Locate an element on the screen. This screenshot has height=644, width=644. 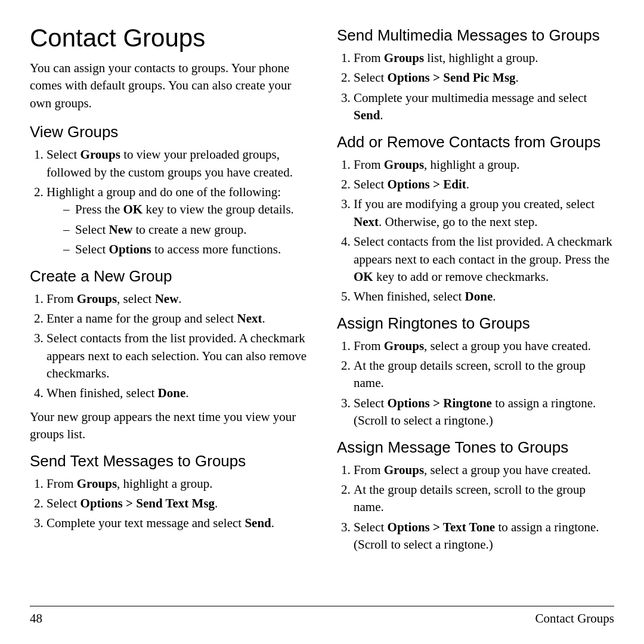
section-title-send-text: Send Text Messages to Groups is located at coordinates (168, 462).